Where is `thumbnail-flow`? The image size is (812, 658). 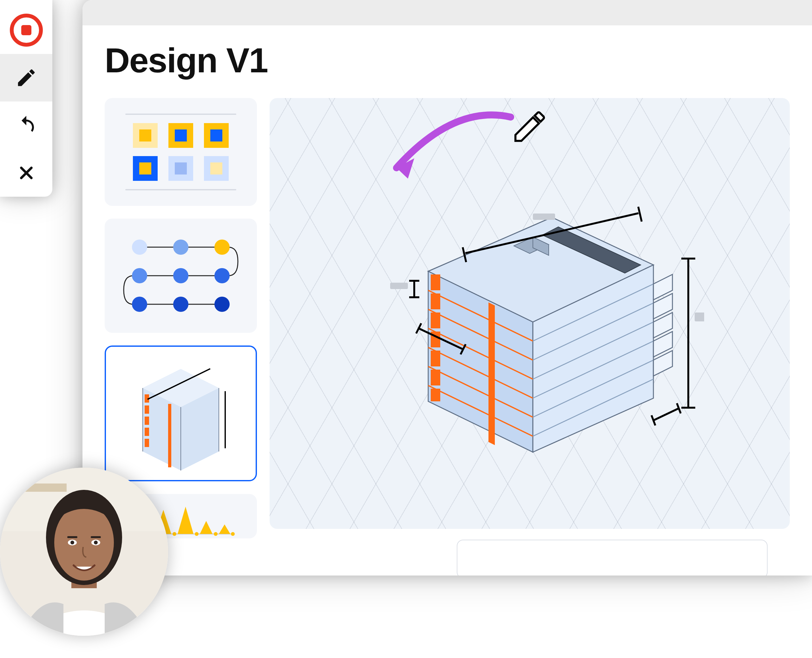 thumbnail-flow is located at coordinates (181, 276).